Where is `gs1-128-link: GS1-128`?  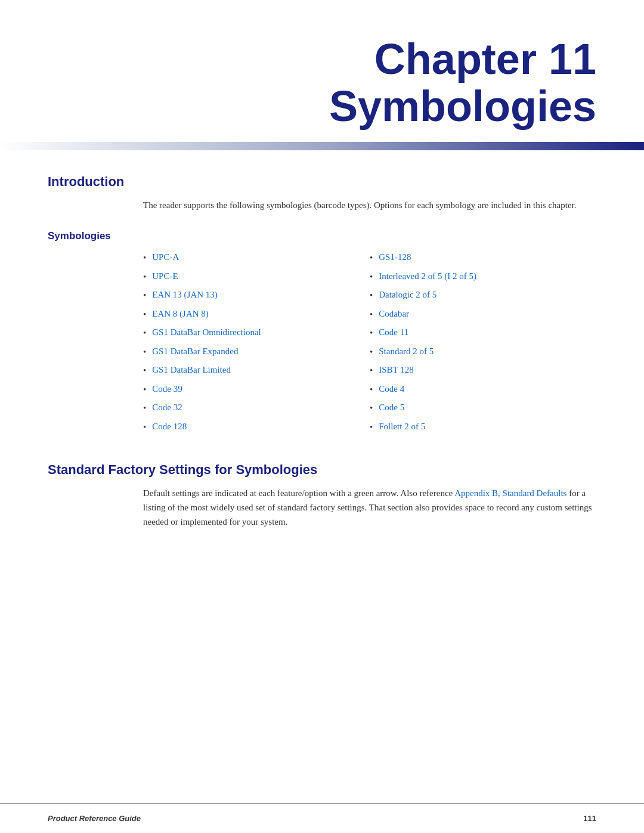
gs1-128-link: GS1-128 is located at coordinates (395, 258).